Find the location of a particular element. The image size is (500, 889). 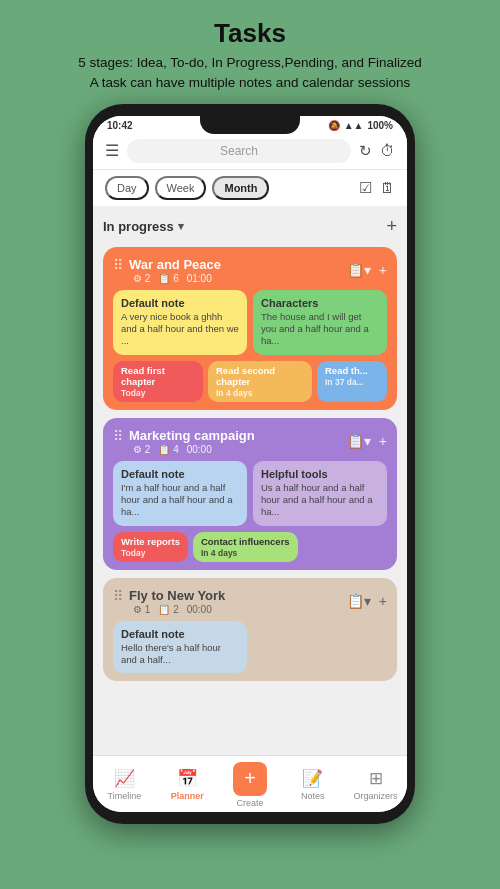

page-subtitle: 5 stages: Idea, To-do, In Progress,Pendi… is located at coordinates (250, 74).